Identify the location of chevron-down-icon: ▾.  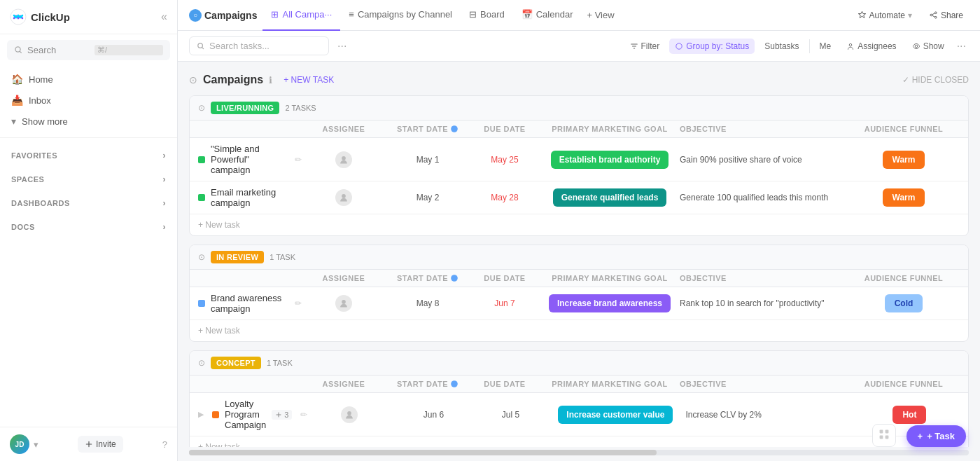
(14, 121).